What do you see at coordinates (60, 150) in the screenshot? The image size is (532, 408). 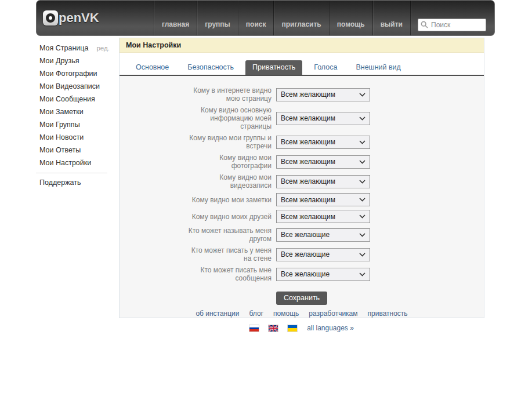 I see `sidebar-item-my-answers: Мои Ответы` at bounding box center [60, 150].